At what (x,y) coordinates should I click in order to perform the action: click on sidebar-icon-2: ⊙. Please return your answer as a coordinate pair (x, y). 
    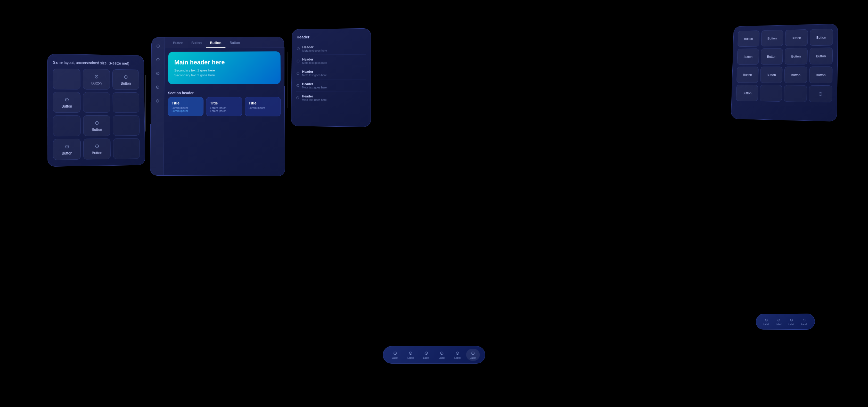
    Looking at the image, I should click on (158, 60).